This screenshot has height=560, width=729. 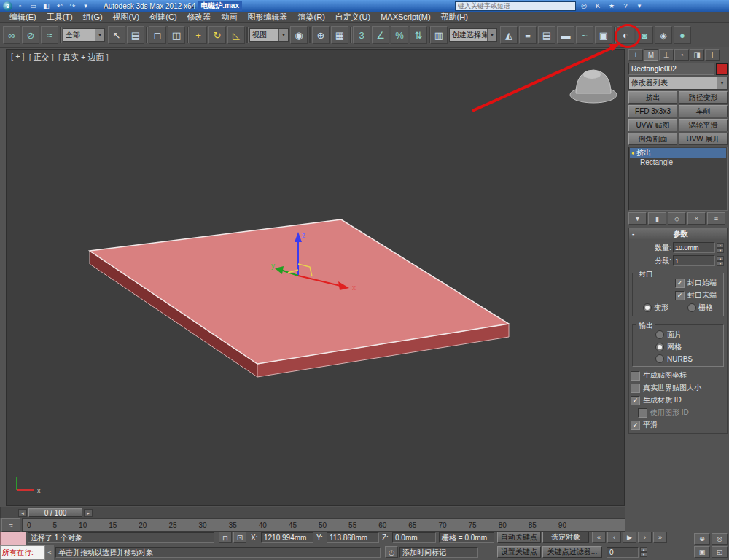 I want to click on redo-icon: ↷, so click(x=73, y=6).